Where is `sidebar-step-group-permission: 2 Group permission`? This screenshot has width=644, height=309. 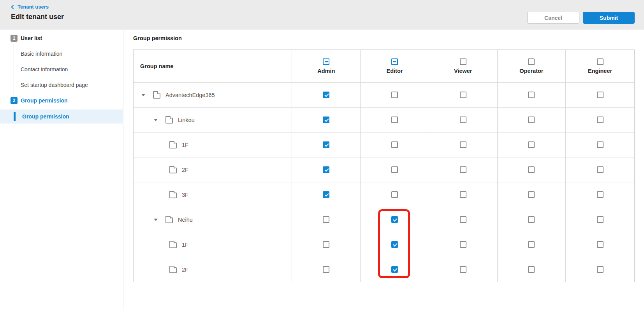 sidebar-step-group-permission: 2 Group permission is located at coordinates (62, 101).